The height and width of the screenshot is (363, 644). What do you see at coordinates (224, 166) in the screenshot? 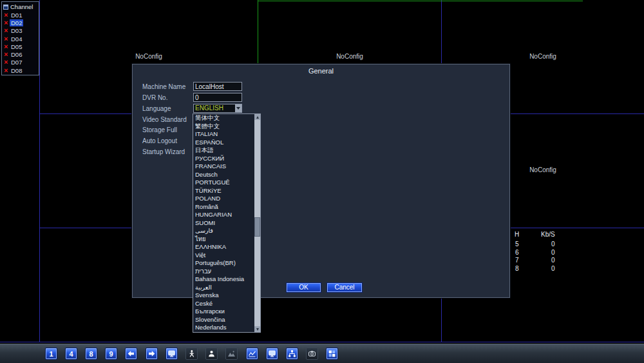
I see `language-option: FRANCAIS` at bounding box center [224, 166].